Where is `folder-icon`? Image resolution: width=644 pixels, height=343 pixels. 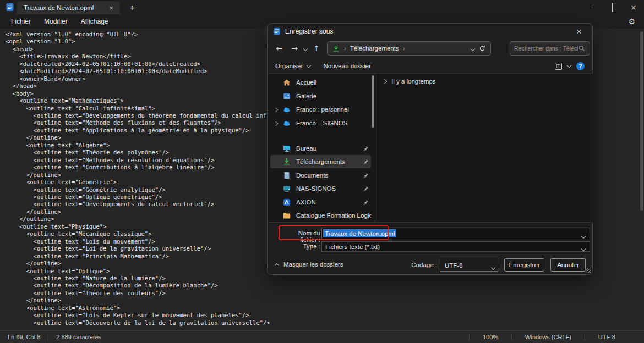
folder-icon is located at coordinates (287, 215).